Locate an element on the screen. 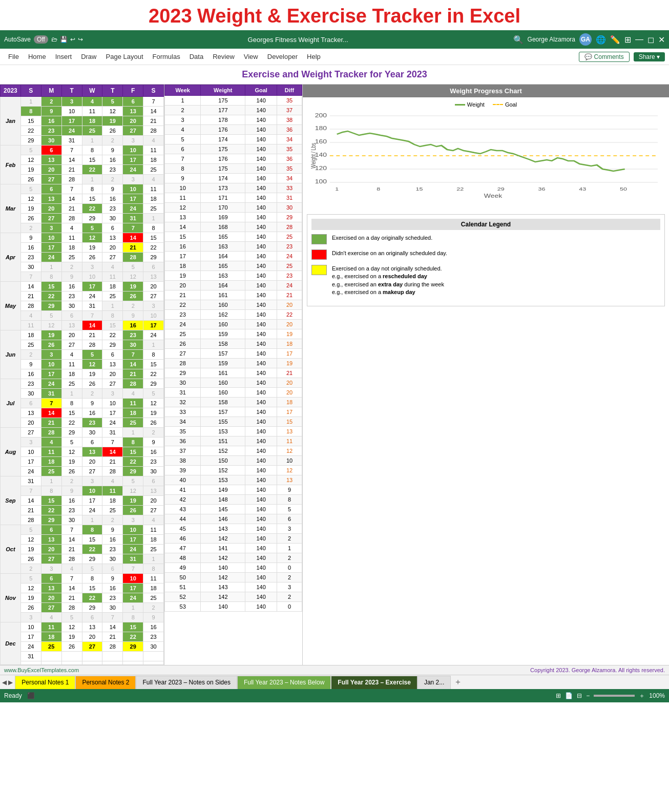 The width and height of the screenshot is (669, 812). col-diff: Diff is located at coordinates (290, 90).